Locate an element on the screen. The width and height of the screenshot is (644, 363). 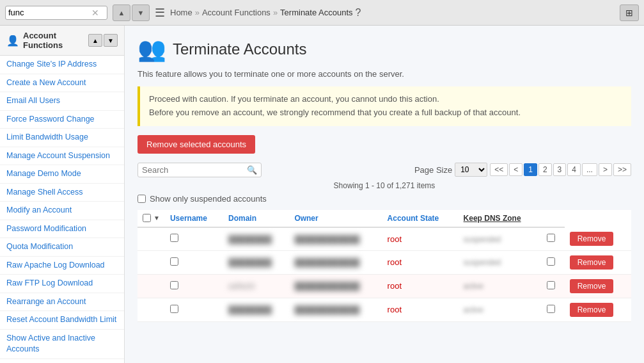
page-button-3: 3 is located at coordinates (560, 170).